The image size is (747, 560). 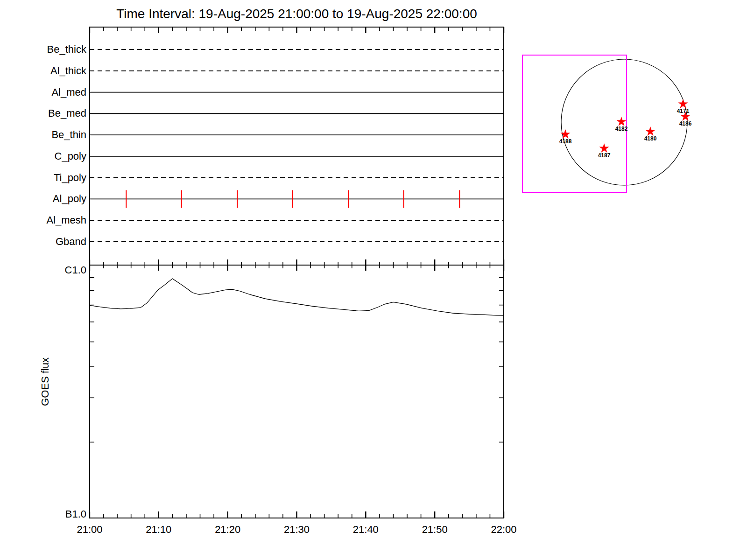 I want to click on filter-label-al-thick: Al_thick, so click(x=48, y=71).